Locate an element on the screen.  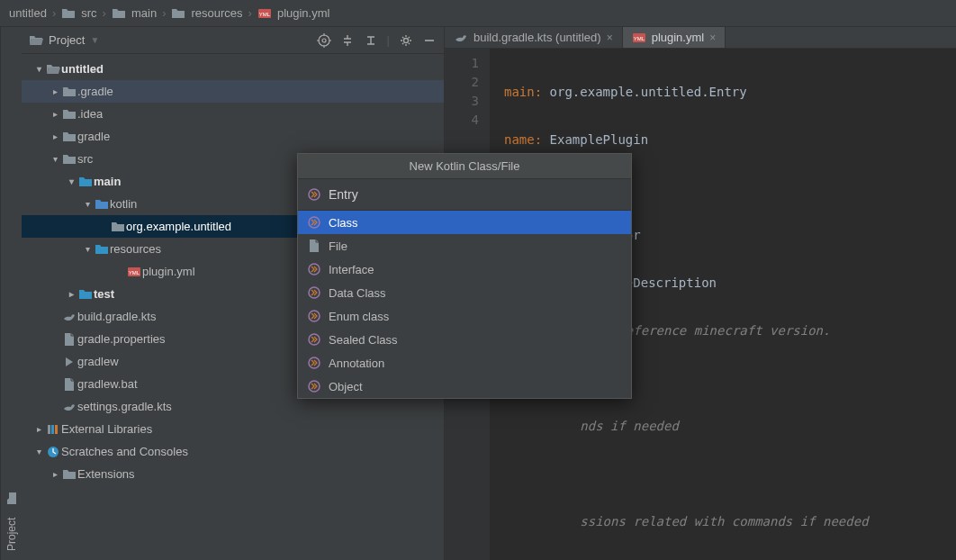
files-tool-button is located at coordinates (12, 499).